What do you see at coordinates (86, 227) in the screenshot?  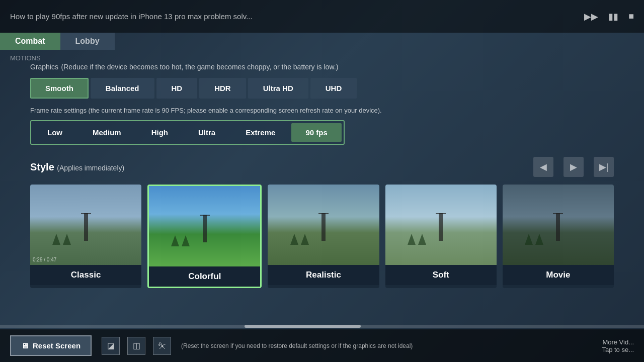 I see `tower-classic` at bounding box center [86, 227].